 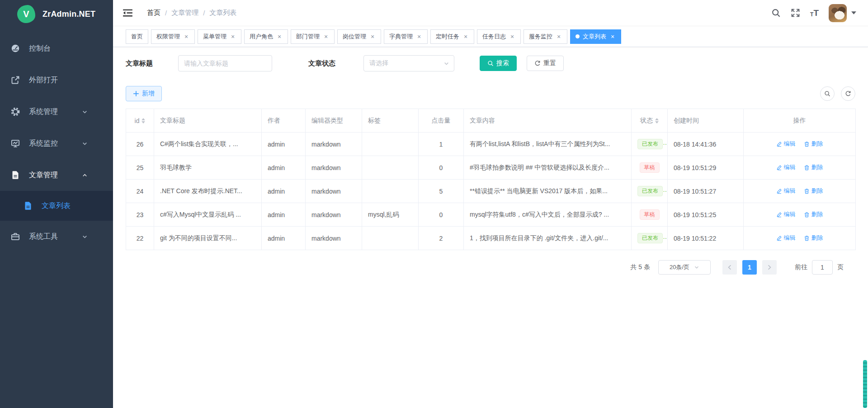 I want to click on table-cell: 2, so click(x=441, y=238).